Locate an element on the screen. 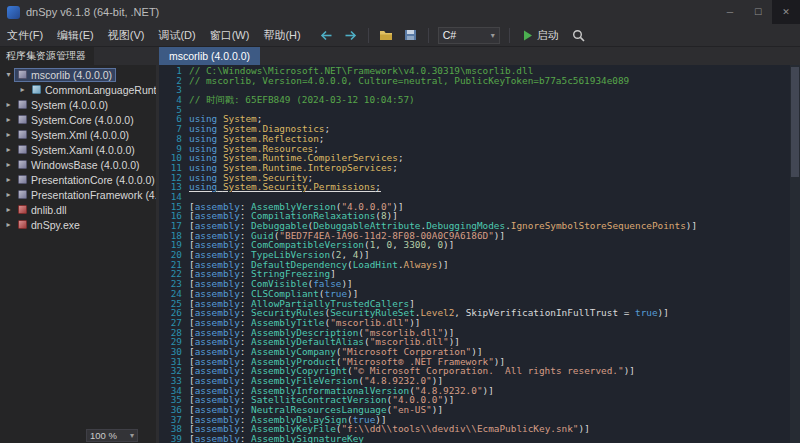 The height and width of the screenshot is (443, 800). tree-item-core: PresentationFramework (4.0.0.0) is located at coordinates (85, 195).